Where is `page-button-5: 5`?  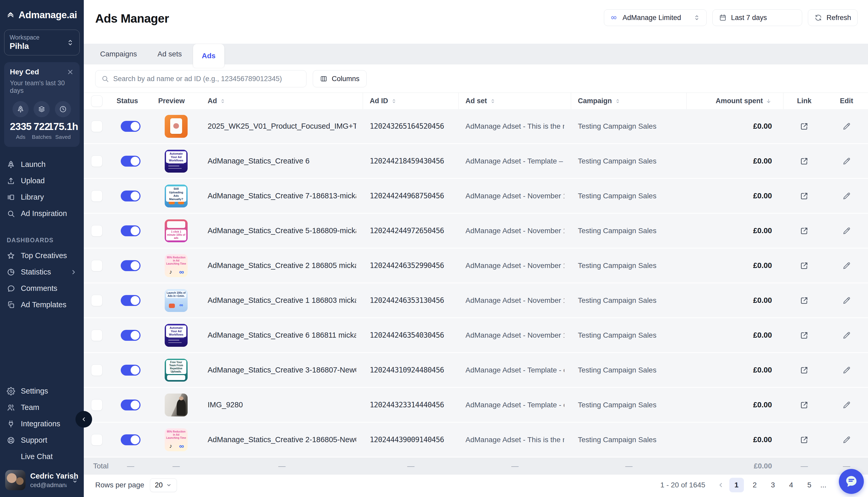
page-button-5: 5 is located at coordinates (810, 485).